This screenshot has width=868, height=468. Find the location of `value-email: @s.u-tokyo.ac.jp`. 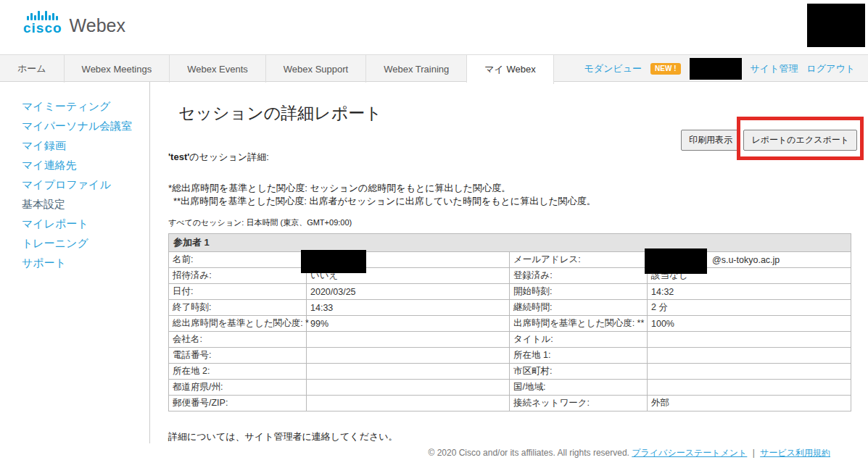

value-email: @s.u-tokyo.ac.jp is located at coordinates (750, 260).